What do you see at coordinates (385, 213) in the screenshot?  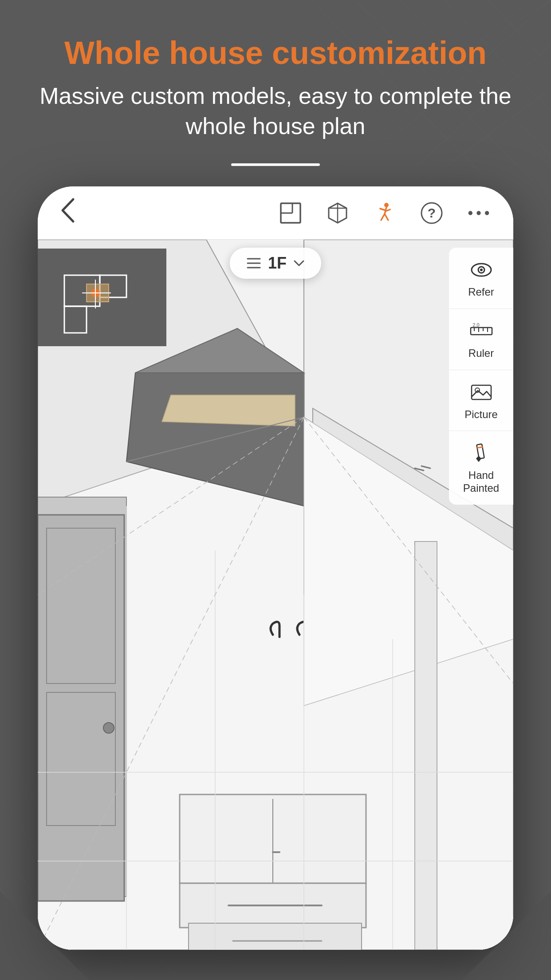 I see `person-walk-icon` at bounding box center [385, 213].